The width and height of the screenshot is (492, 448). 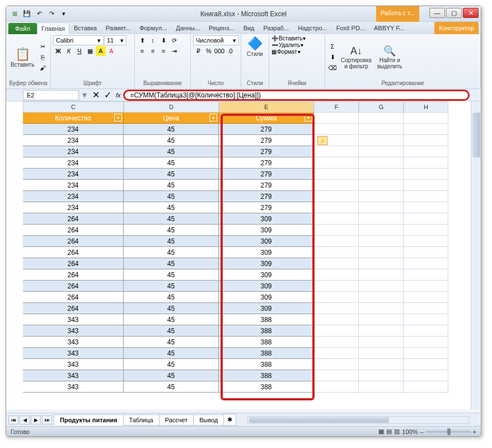 I want to click on tab-constructor: Конструктор, so click(x=457, y=28).